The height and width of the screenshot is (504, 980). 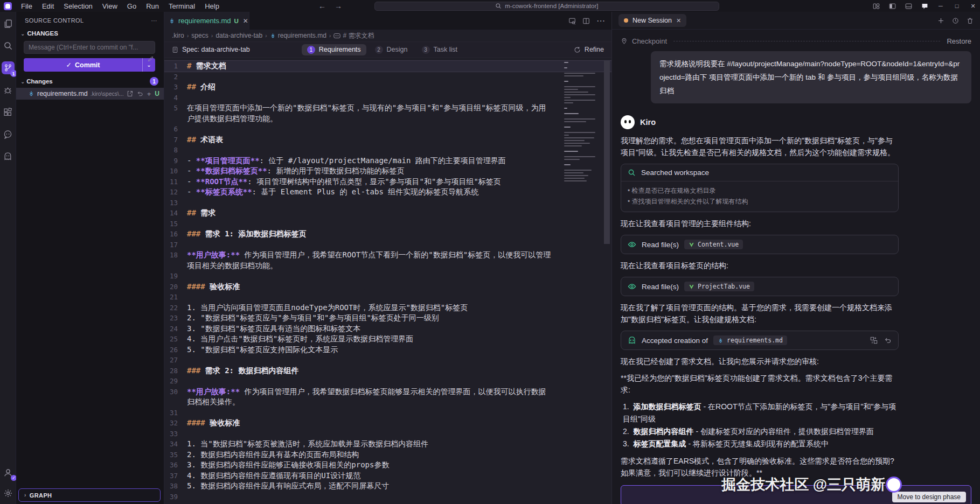 I want to click on editor-line: 30**用户故事:** 作为项目管理用户，我希望数据归档标签页能够显示相关的管理…, so click(x=388, y=397).